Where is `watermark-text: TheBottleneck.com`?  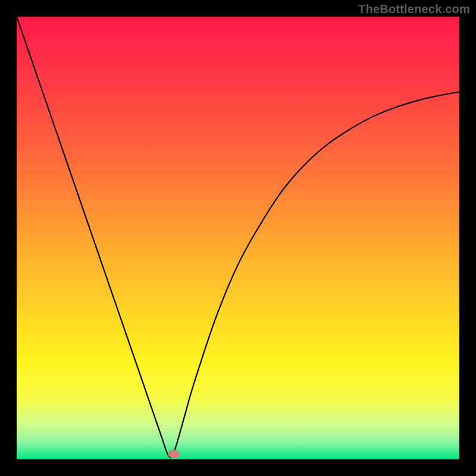
watermark-text: TheBottleneck.com is located at coordinates (414, 10).